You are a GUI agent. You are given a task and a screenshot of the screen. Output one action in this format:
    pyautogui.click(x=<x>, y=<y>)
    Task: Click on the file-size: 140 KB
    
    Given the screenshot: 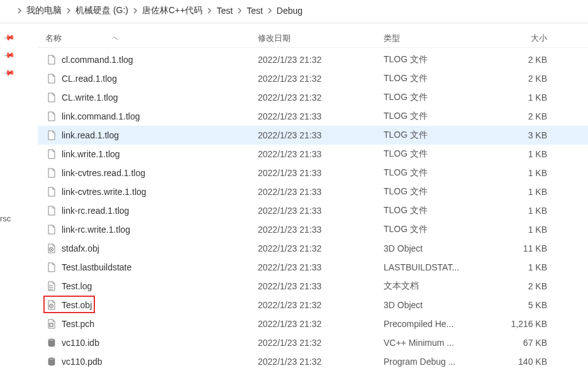 What is the action you would take?
    pyautogui.click(x=525, y=362)
    